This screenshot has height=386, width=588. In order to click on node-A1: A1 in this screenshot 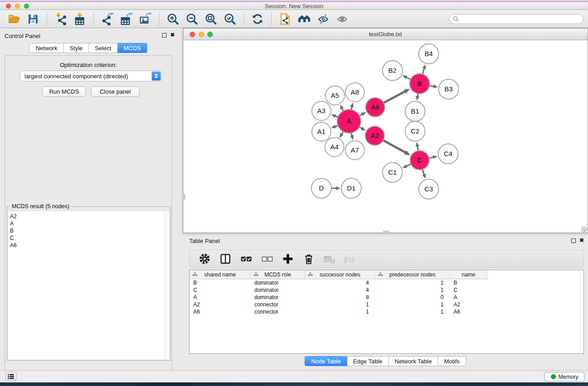, I will do `click(321, 132)`.